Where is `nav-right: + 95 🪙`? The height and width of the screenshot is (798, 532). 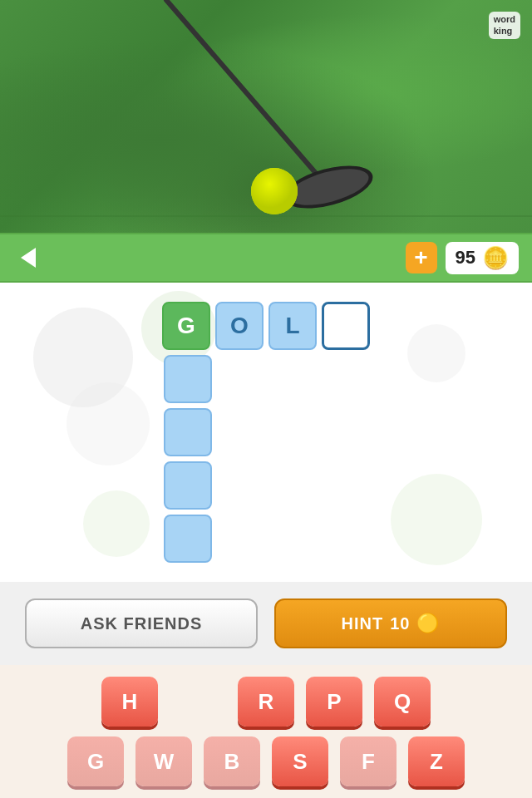 nav-right: + 95 🪙 is located at coordinates (462, 258).